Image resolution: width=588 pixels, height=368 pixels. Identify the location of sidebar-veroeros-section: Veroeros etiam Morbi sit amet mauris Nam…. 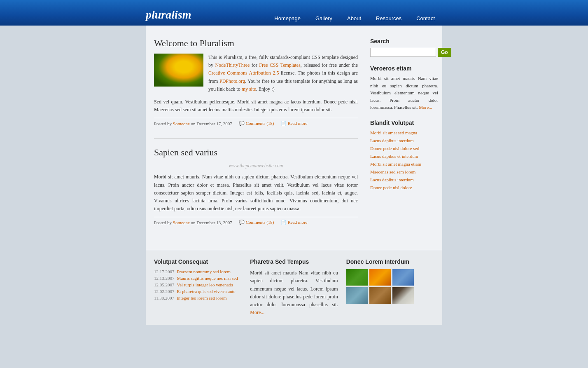
(404, 88).